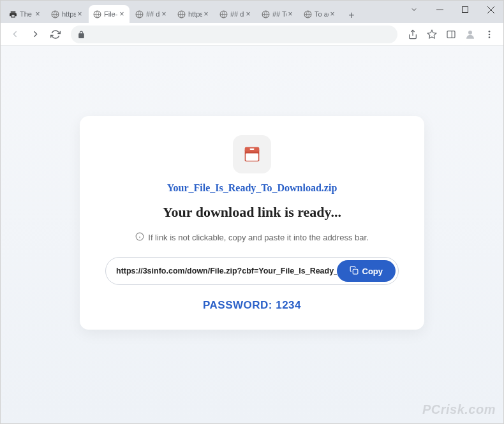 The image size is (504, 424). Describe the element at coordinates (252, 305) in the screenshot. I see `password-row: PASSWORD: 1234` at that location.